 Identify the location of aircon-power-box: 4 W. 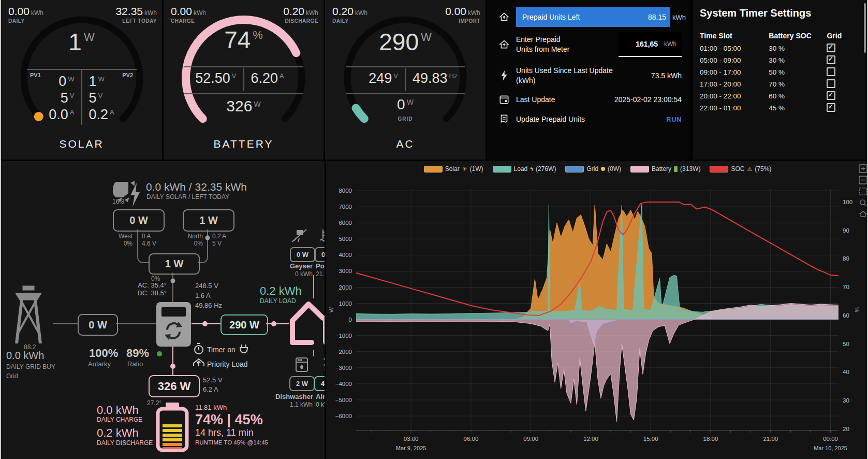
(319, 383).